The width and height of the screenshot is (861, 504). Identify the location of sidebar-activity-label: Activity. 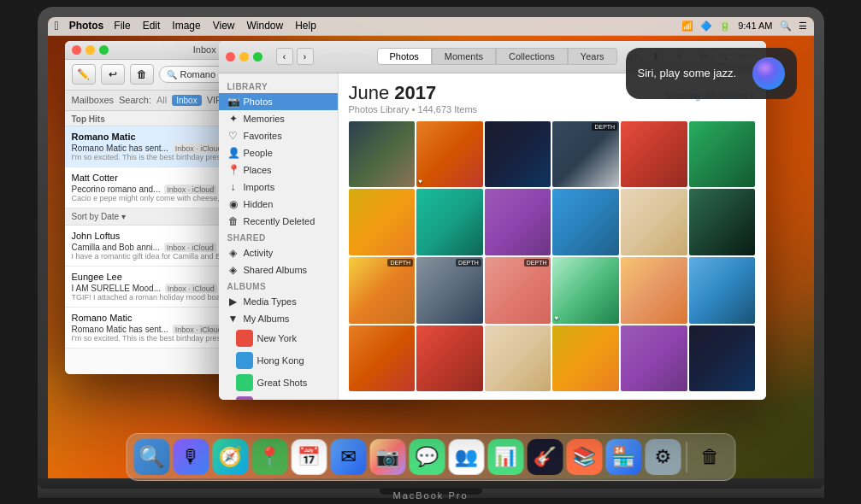
(258, 253).